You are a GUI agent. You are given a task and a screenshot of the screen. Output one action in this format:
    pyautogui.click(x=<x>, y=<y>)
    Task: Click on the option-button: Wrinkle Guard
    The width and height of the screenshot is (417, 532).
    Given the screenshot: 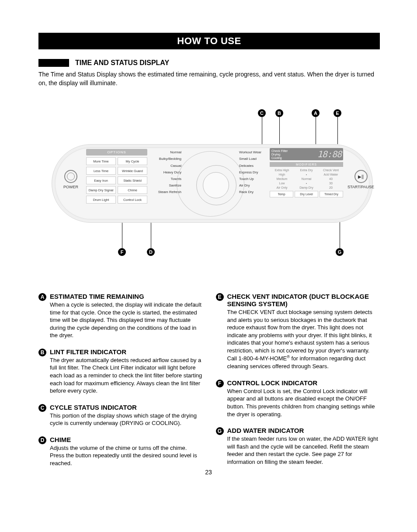 What is the action you would take?
    pyautogui.click(x=132, y=171)
    